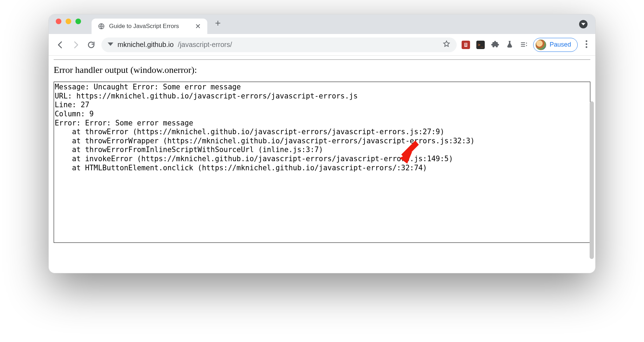 This screenshot has height=342, width=644. Describe the element at coordinates (322, 45) in the screenshot. I see `toolbar: mknichel.github.io/javascript-errors/ >_…` at that location.